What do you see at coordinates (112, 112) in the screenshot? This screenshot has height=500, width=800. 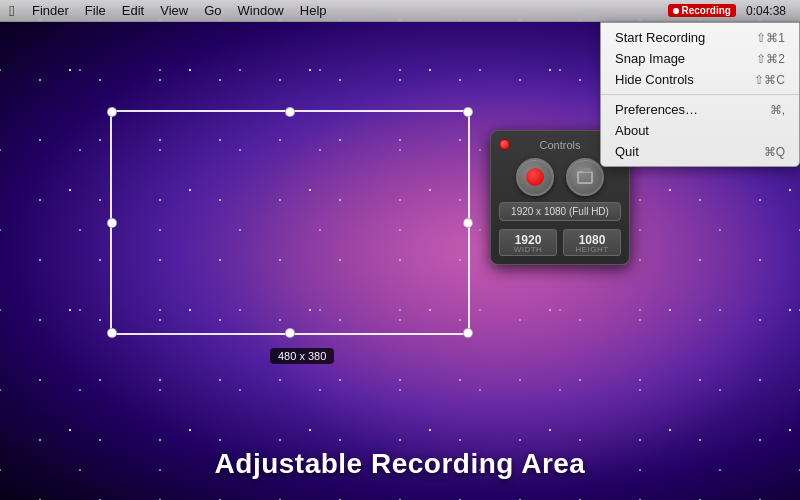 I see `handle-top-left` at bounding box center [112, 112].